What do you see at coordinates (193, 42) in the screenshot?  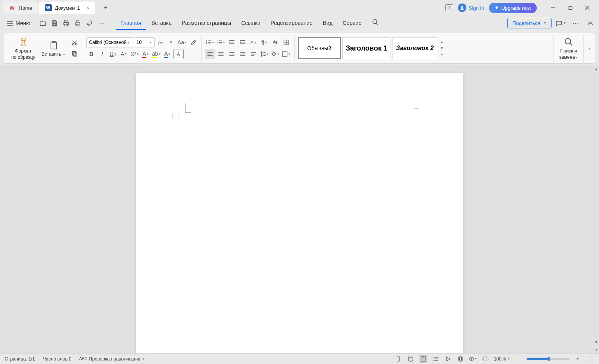 I see `clear-formatting-button` at bounding box center [193, 42].